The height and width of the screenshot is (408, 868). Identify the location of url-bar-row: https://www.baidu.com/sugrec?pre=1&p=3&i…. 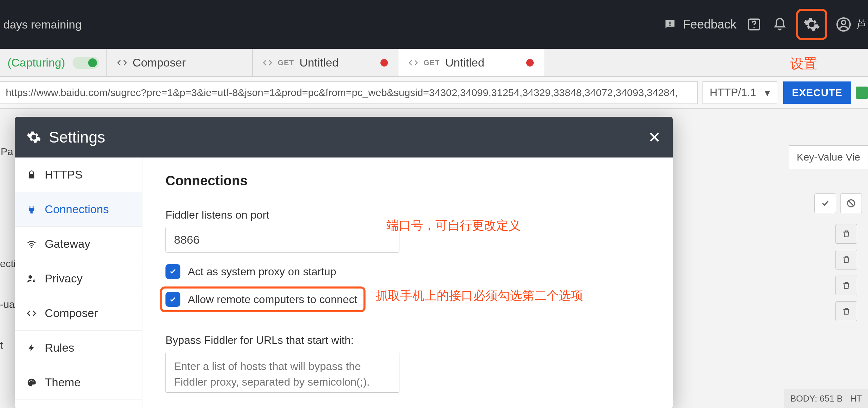
(434, 93).